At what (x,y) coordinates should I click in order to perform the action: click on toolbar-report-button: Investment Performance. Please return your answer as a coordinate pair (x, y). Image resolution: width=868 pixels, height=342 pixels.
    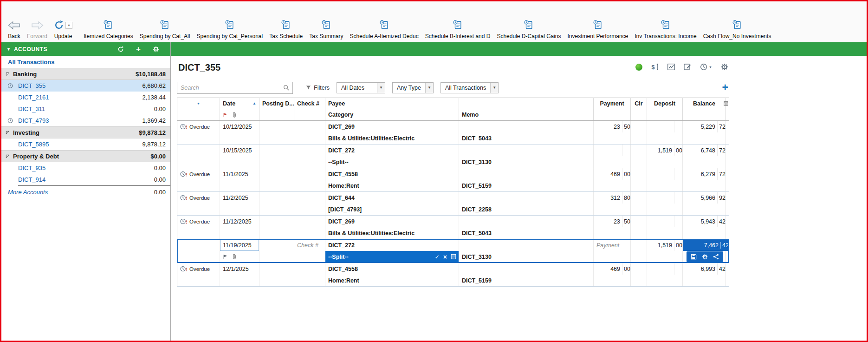
    Looking at the image, I should click on (598, 29).